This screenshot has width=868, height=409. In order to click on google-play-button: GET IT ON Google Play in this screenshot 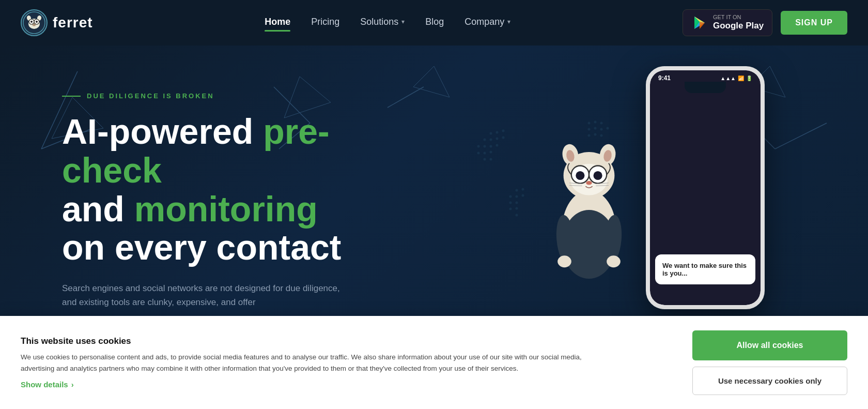, I will do `click(727, 23)`.